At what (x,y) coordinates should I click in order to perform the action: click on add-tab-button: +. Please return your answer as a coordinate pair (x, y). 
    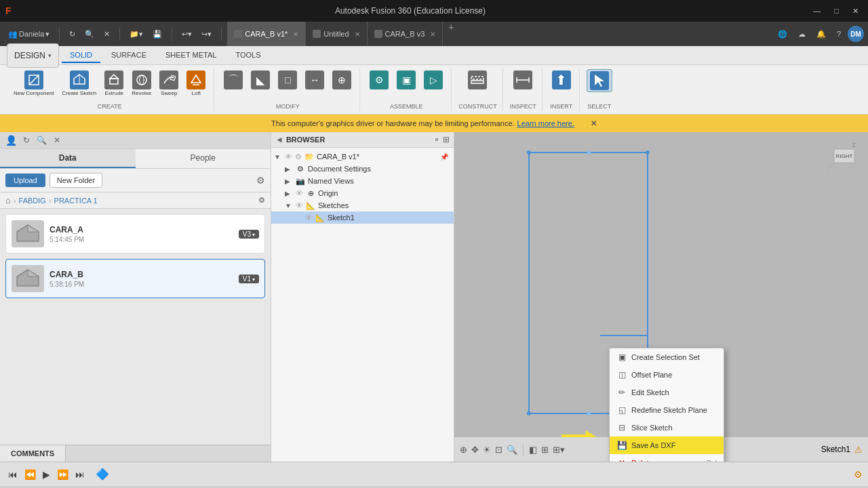
    Looking at the image, I should click on (451, 34).